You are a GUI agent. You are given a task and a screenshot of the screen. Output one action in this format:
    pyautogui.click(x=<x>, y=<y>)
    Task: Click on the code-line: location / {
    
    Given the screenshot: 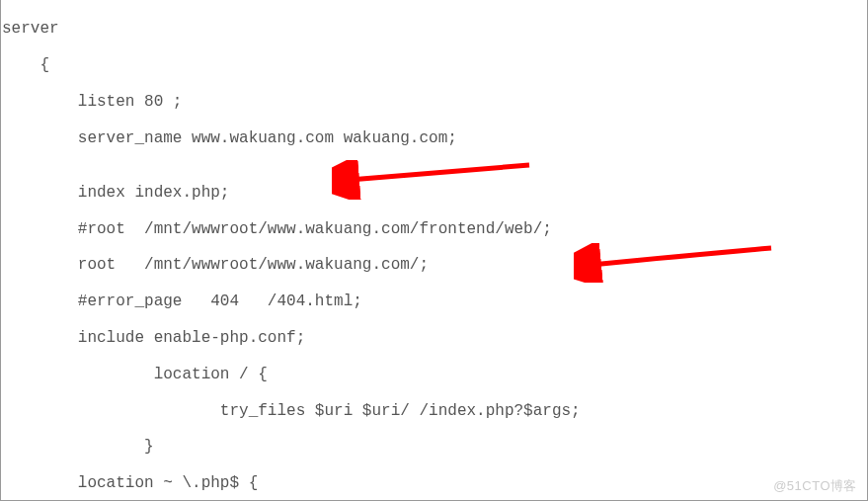 What is the action you would take?
    pyautogui.click(x=434, y=375)
    